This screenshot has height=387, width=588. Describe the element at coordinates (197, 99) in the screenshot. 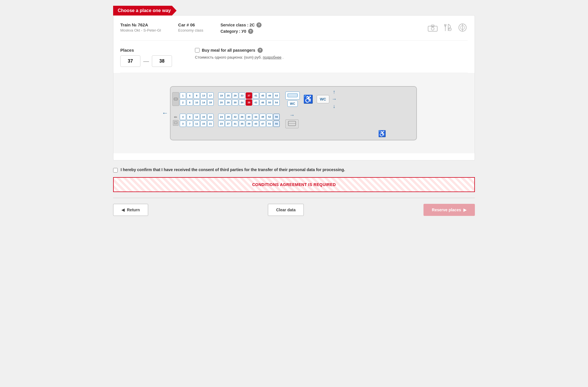

I see `seat-group-1: 1 5 9 13 17 2 6 10 14` at that location.